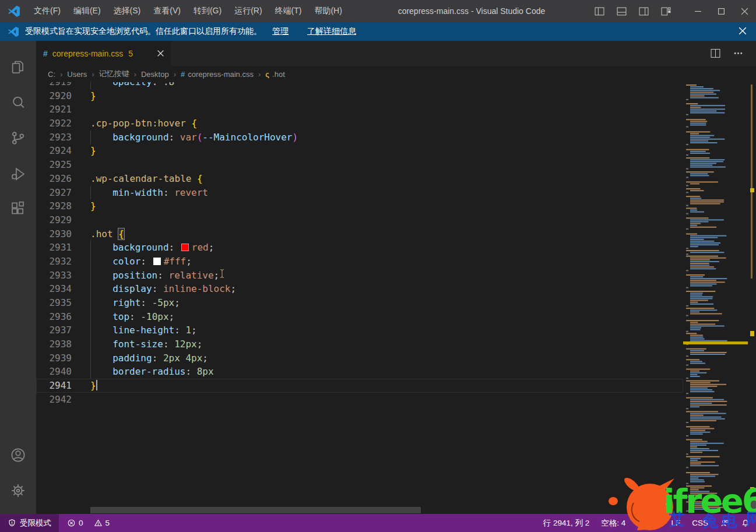 The width and height of the screenshot is (756, 532). Describe the element at coordinates (567, 523) in the screenshot. I see `cursor-position-status: 行 2941, 列 2` at that location.